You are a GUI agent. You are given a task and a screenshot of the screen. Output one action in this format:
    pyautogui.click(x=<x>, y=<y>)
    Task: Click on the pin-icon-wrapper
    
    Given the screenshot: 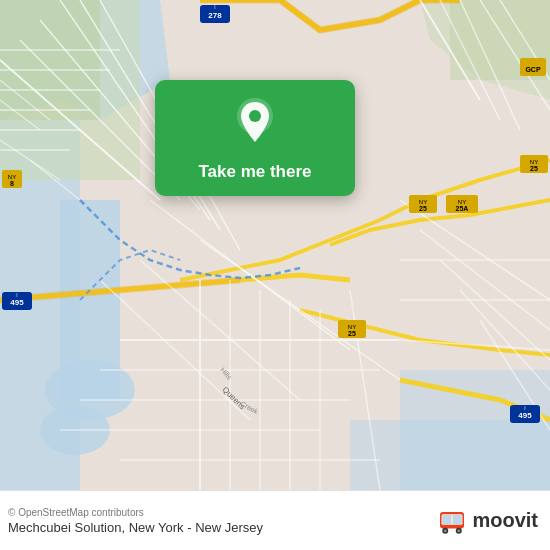 What is the action you would take?
    pyautogui.click(x=255, y=124)
    